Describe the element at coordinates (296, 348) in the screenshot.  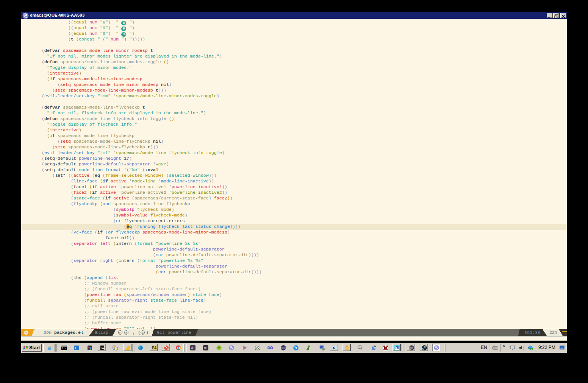
I see `svg-text: R` at that location.